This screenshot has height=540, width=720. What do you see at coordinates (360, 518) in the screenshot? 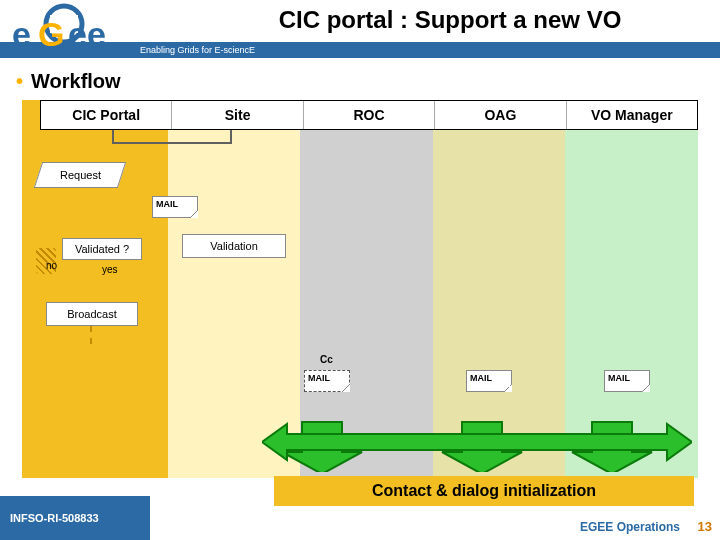
I see `footer: INFSO-RI-508833 EGEE Operations 13` at bounding box center [360, 518].